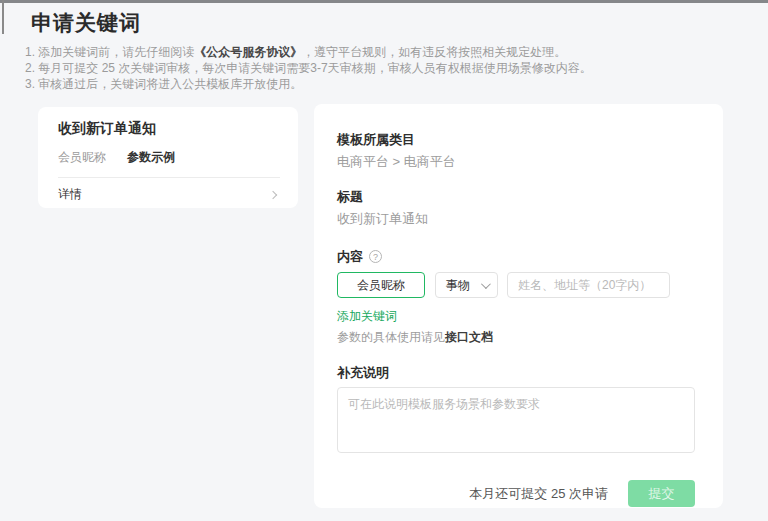 This screenshot has width=768, height=521. I want to click on remark-label: 补充说明, so click(516, 372).